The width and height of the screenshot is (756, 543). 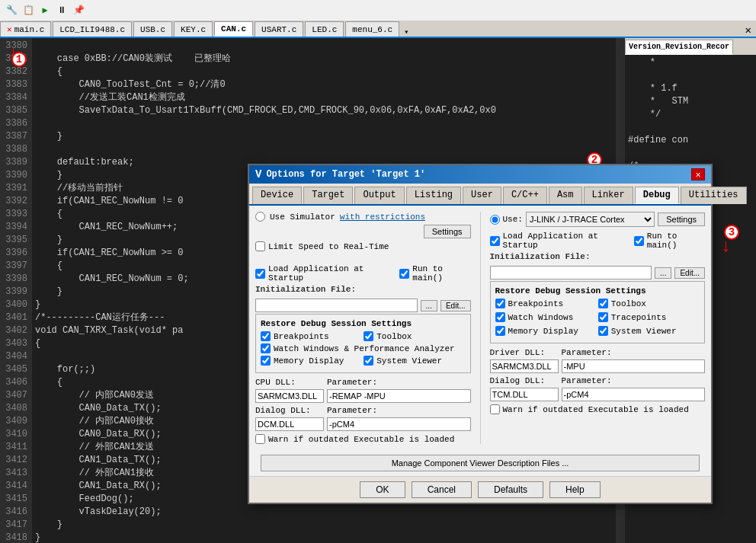 What do you see at coordinates (363, 305) in the screenshot?
I see `init-file-input-row-left: ... Edit...` at bounding box center [363, 305].